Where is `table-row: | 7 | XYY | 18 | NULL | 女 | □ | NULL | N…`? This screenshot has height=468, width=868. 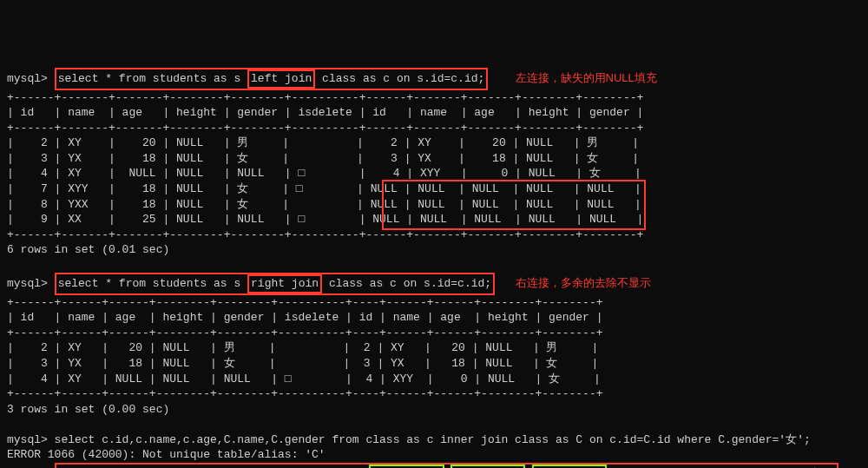 table-row: | 7 | XYY | 18 | NULL | 女 | □ | NULL | N… is located at coordinates (325, 189).